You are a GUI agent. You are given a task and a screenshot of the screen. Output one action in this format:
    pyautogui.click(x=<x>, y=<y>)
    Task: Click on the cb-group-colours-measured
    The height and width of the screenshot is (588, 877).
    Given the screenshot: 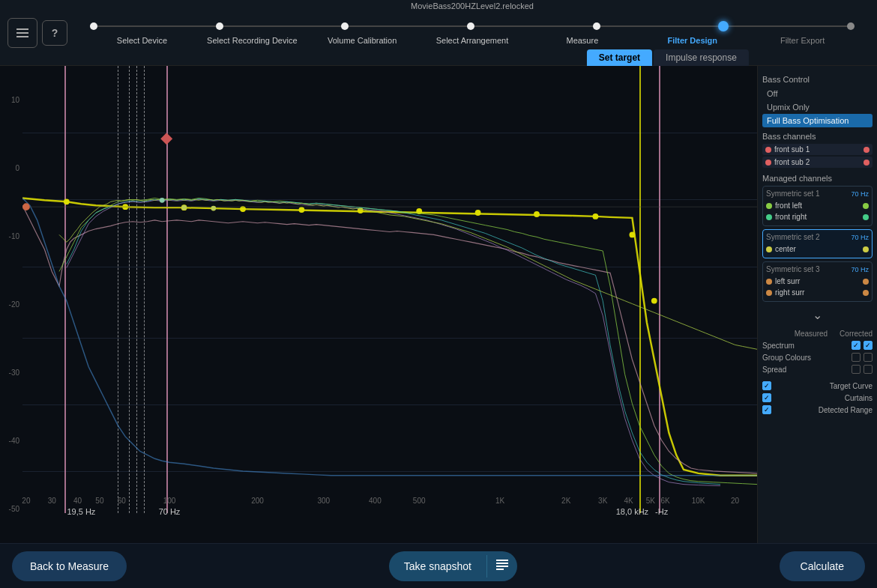 What is the action you would take?
    pyautogui.click(x=856, y=357)
    